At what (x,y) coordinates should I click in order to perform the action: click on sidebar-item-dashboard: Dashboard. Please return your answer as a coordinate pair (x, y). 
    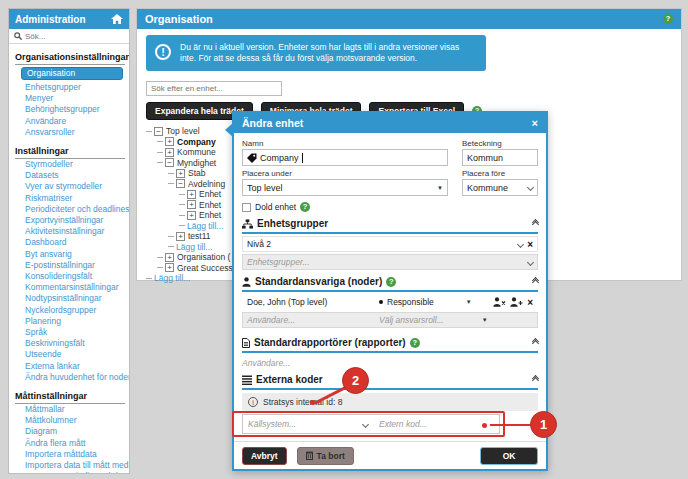
    Looking at the image, I should click on (70, 242).